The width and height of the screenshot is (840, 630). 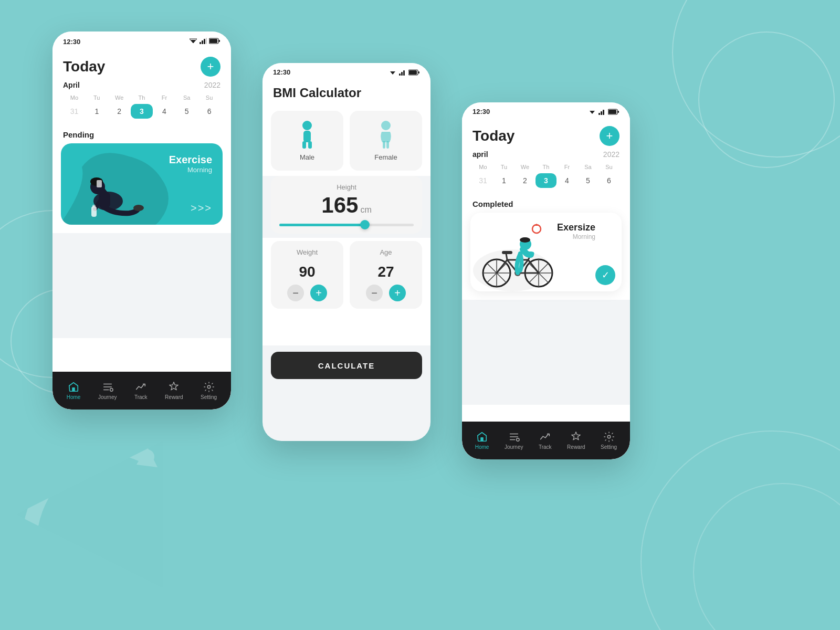 I want to click on exercise-card-text-1: Exercise Morning, so click(x=191, y=164).